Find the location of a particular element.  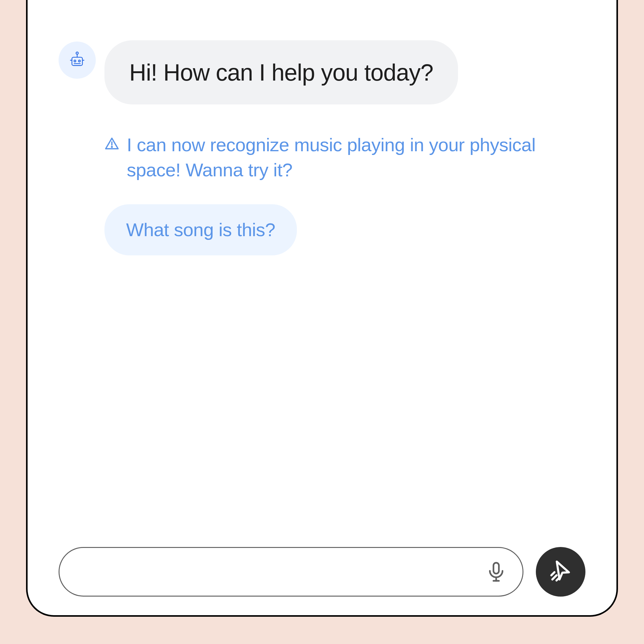

send-button is located at coordinates (561, 572).